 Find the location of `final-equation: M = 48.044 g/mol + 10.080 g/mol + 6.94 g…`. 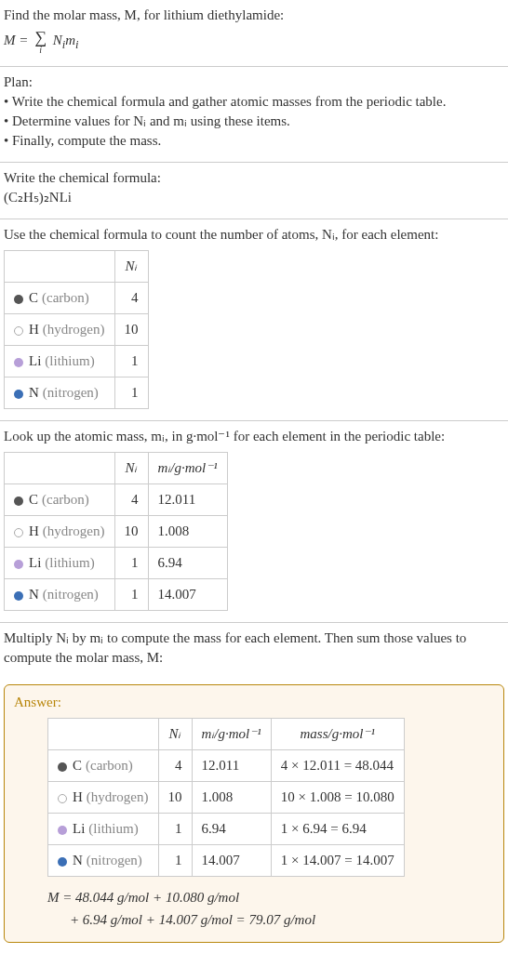

final-equation: M = 48.044 g/mol + 10.080 g/mol + 6.94 g… is located at coordinates (271, 908).